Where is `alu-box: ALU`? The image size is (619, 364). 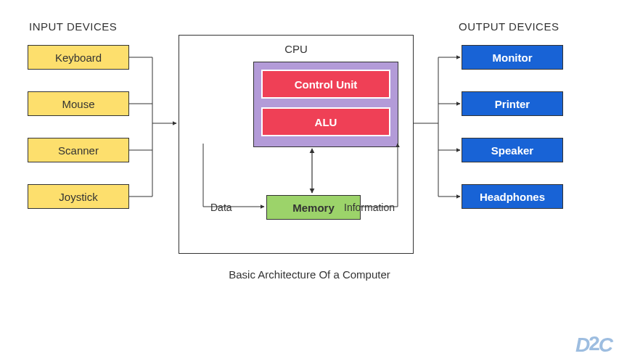
alu-box: ALU is located at coordinates (326, 122).